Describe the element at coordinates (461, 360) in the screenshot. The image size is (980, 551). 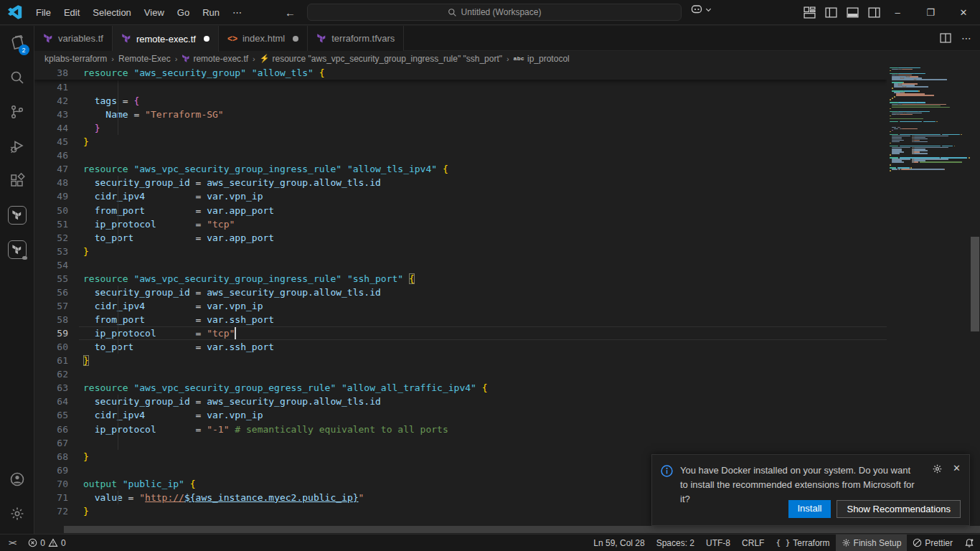
I see `code-line-61: 61}` at that location.